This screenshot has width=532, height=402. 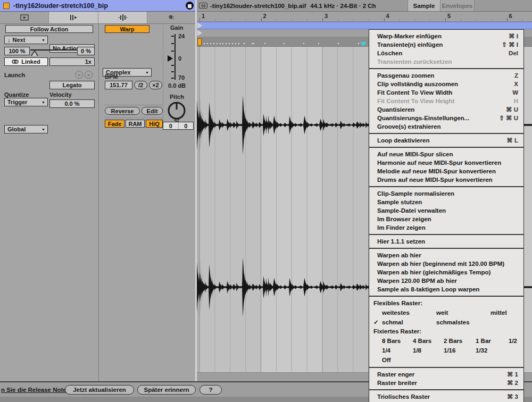 What do you see at coordinates (175, 57) in the screenshot?
I see `gain-slider` at bounding box center [175, 57].